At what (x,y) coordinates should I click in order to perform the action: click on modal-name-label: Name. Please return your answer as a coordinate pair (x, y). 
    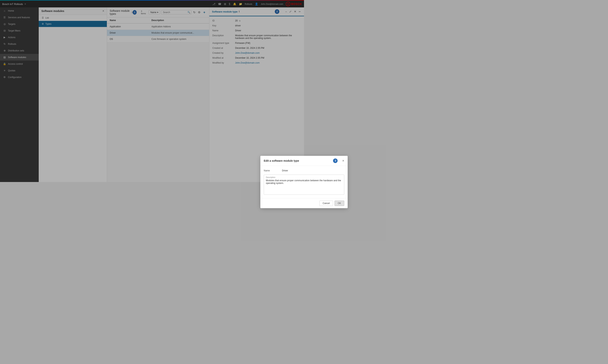
    Looking at the image, I should click on (271, 171).